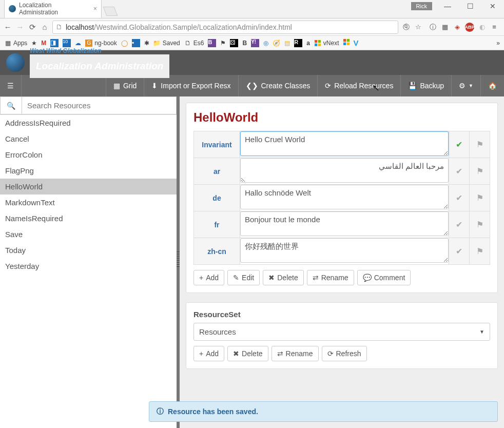 The height and width of the screenshot is (428, 504). I want to click on bookmark-saved: 📁Saved, so click(167, 43).